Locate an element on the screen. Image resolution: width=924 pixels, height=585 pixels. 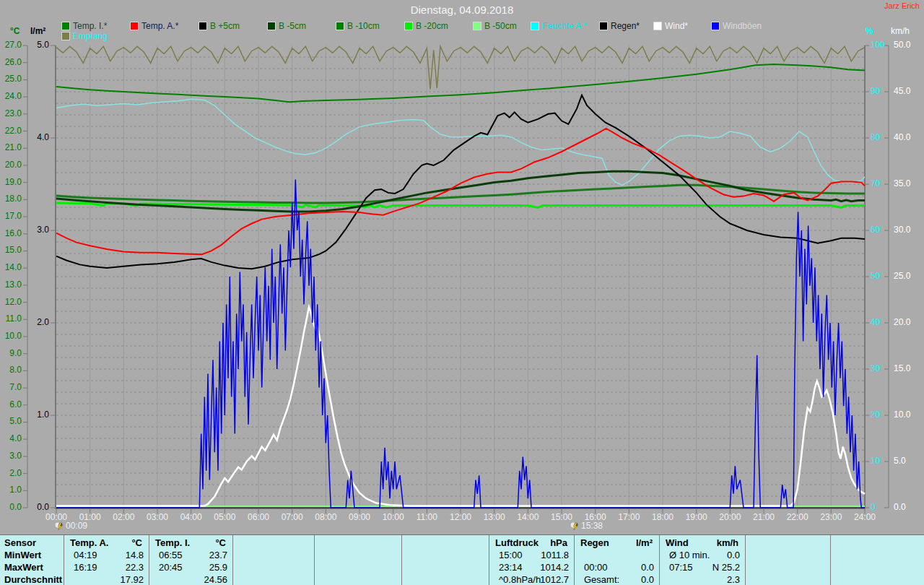
table-cell-value: 1012.7 is located at coordinates (528, 579).